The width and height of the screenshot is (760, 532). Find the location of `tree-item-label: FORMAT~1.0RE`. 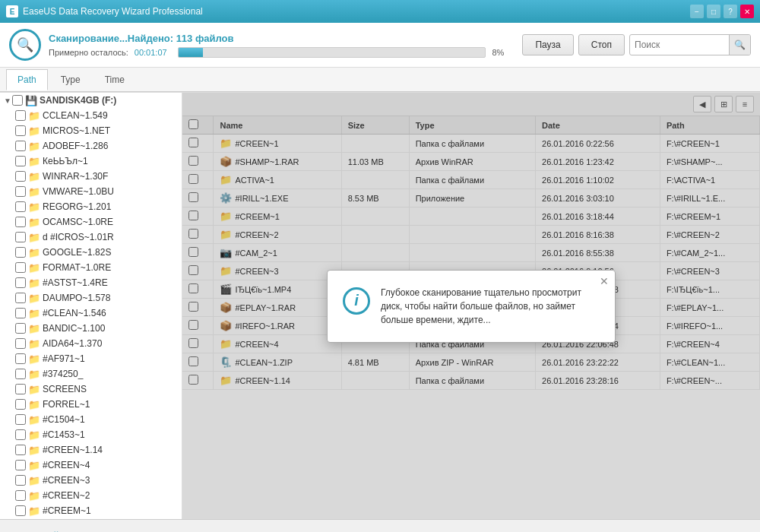

tree-item-label: FORMAT~1.0RE is located at coordinates (77, 268).